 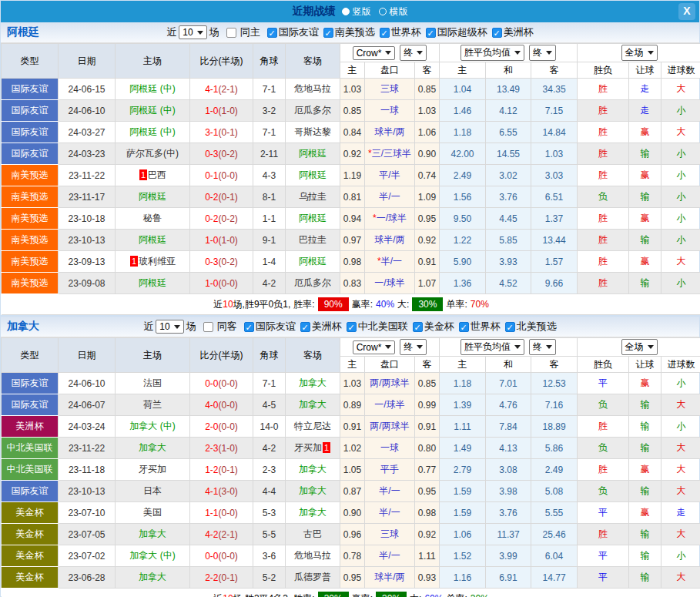 I want to click on corner-count: 14-0, so click(x=270, y=427).